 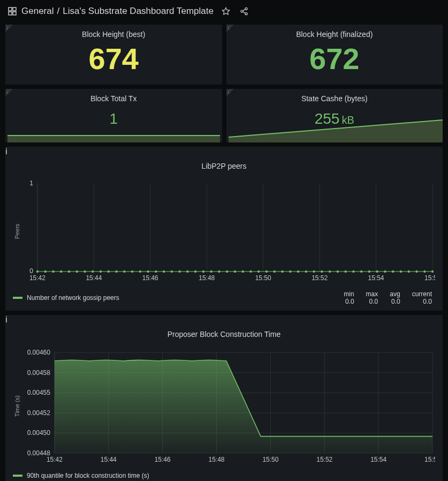 What do you see at coordinates (224, 475) in the screenshot?
I see `legend: 90th quantile for block construction tim…` at bounding box center [224, 475].